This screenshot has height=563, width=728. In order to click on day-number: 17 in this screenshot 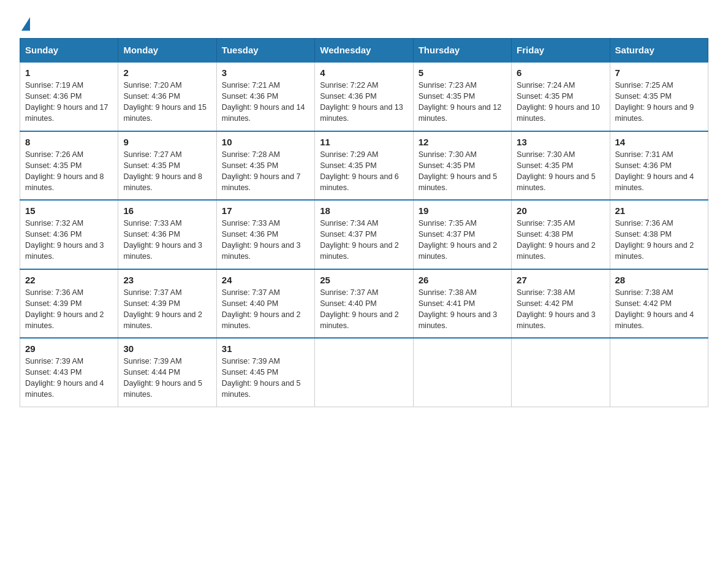, I will do `click(266, 211)`.